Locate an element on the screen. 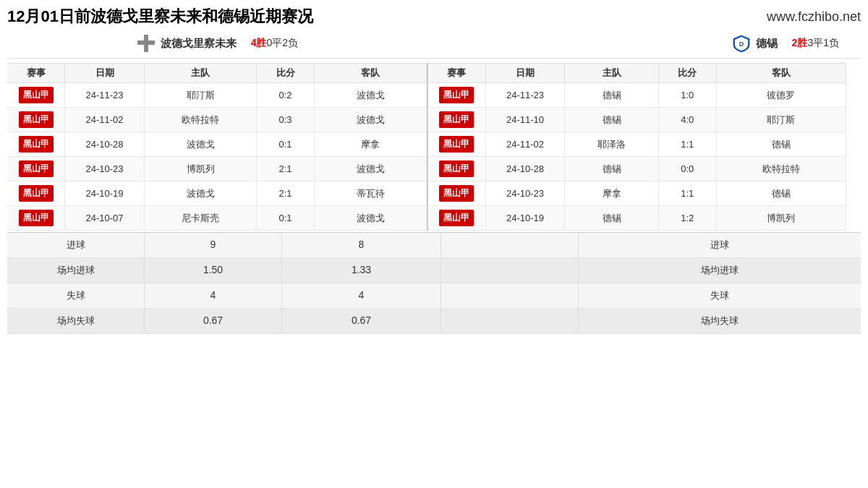 The image size is (868, 488). table-row: 黑山甲 24-11-10 德锡 4:0 耶汀斯 is located at coordinates (637, 120).